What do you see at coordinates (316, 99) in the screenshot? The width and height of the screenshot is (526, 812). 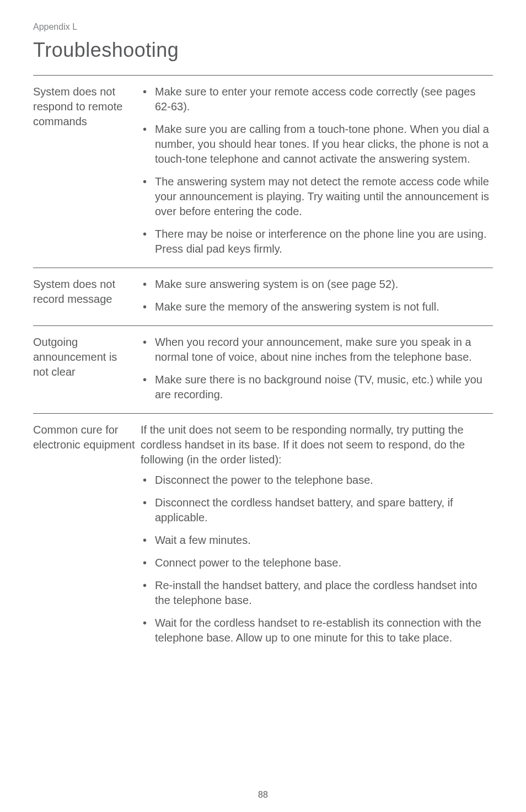 I see `list-item: Make sure to enter your remote access co…` at bounding box center [316, 99].